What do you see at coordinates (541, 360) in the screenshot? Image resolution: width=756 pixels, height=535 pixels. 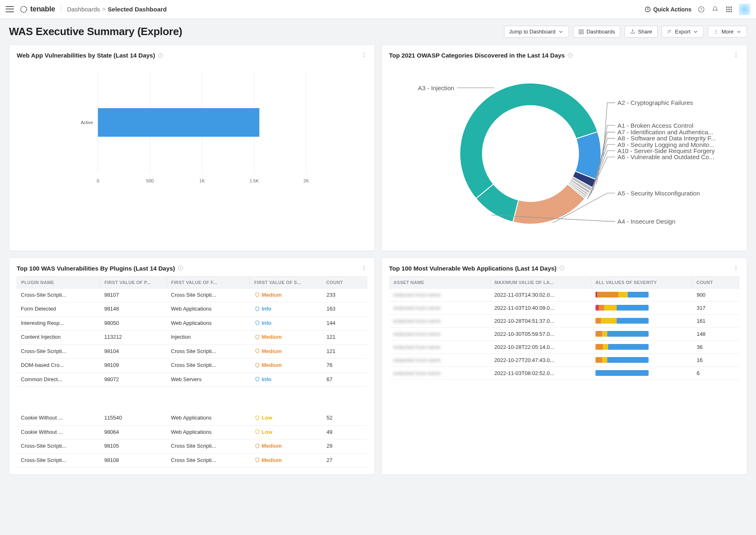 I see `cell-last: 2022-10-27T20:47:43.0...` at bounding box center [541, 360].